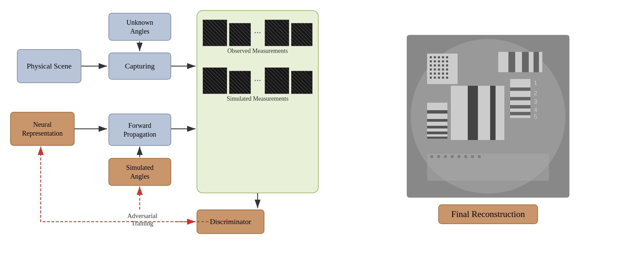  I want to click on simulated-angles-label: SimulatedAngles, so click(140, 172).